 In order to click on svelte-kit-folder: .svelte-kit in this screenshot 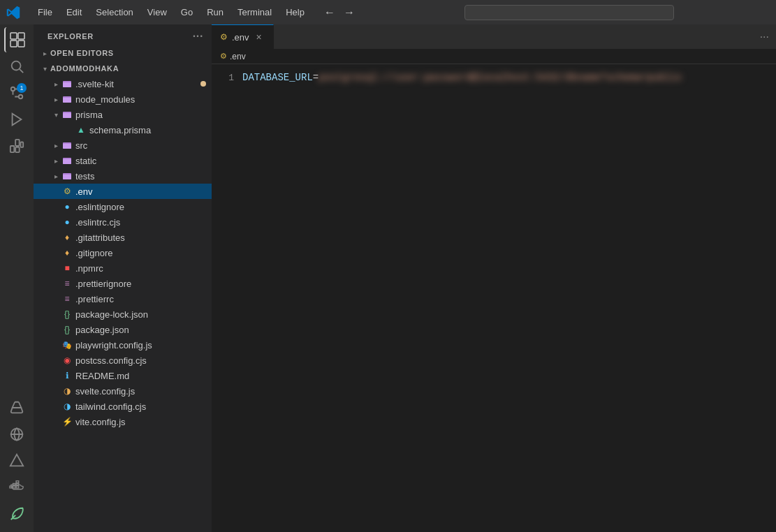, I will do `click(123, 84)`.